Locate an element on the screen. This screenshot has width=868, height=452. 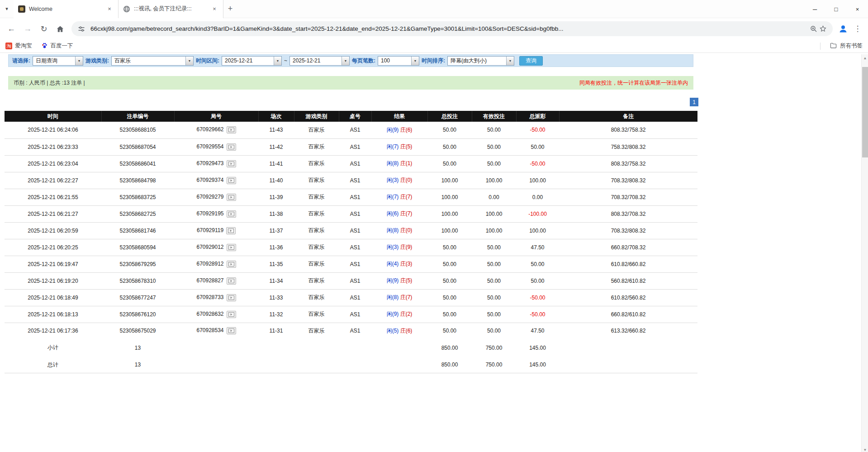
cell-session: 11-43 is located at coordinates (276, 130).